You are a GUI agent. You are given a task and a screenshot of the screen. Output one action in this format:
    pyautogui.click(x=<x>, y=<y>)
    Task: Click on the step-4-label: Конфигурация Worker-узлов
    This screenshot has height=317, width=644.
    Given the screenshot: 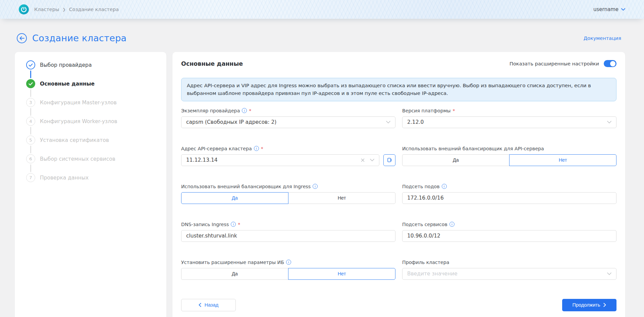 What is the action you would take?
    pyautogui.click(x=78, y=121)
    